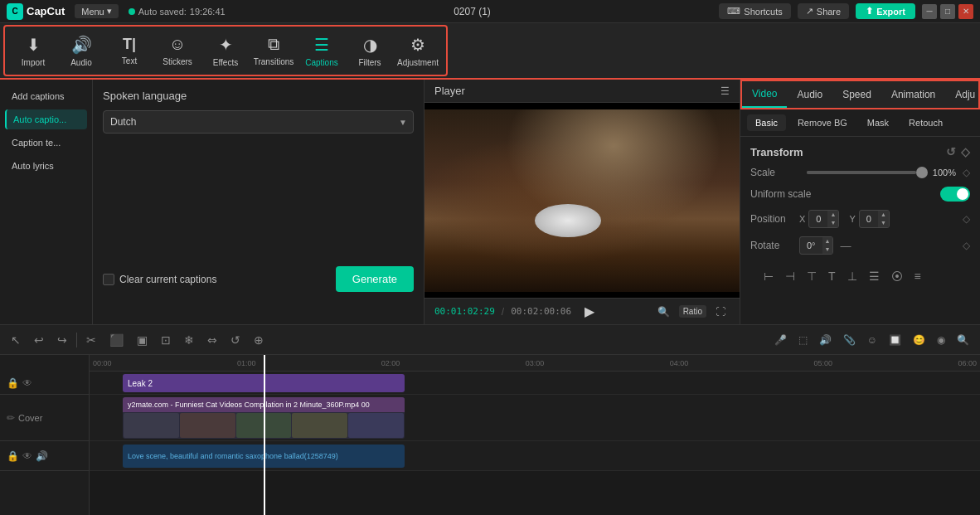 This screenshot has height=515, width=980. I want to click on close-button: ✕, so click(966, 12).